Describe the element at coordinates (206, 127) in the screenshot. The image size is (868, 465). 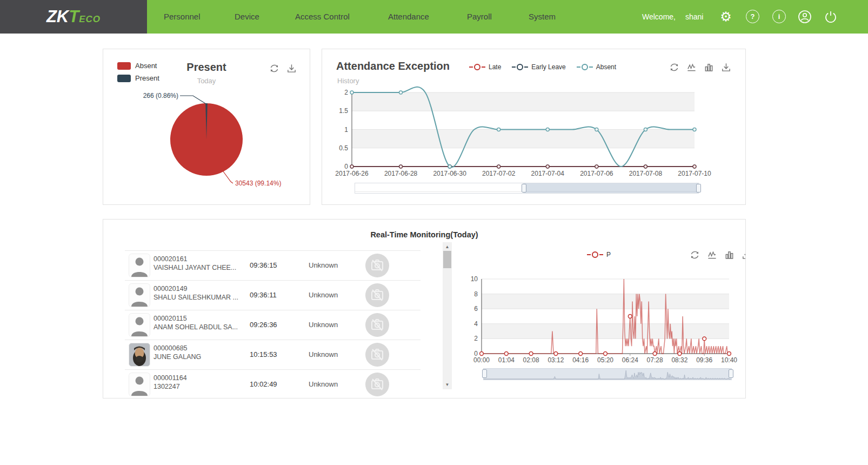
I see `present-today-card: Absent Present Present Today 266 (0.86%)…` at that location.